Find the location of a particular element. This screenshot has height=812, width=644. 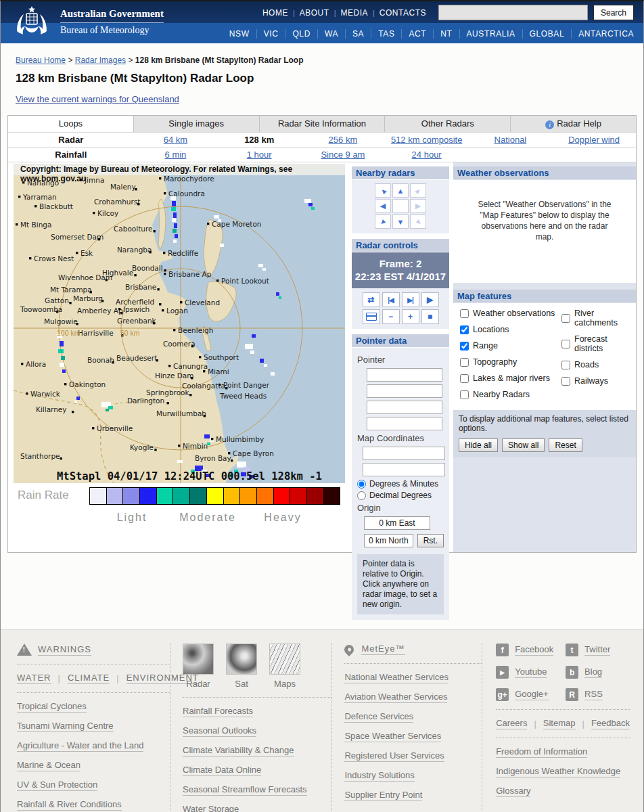

hide-all-button: Hide all is located at coordinates (478, 445).